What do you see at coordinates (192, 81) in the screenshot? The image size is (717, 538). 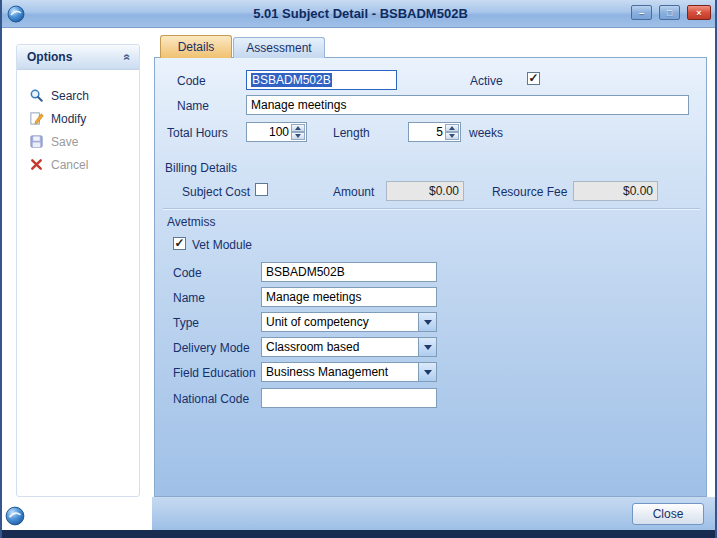 I see `code-label: Code` at bounding box center [192, 81].